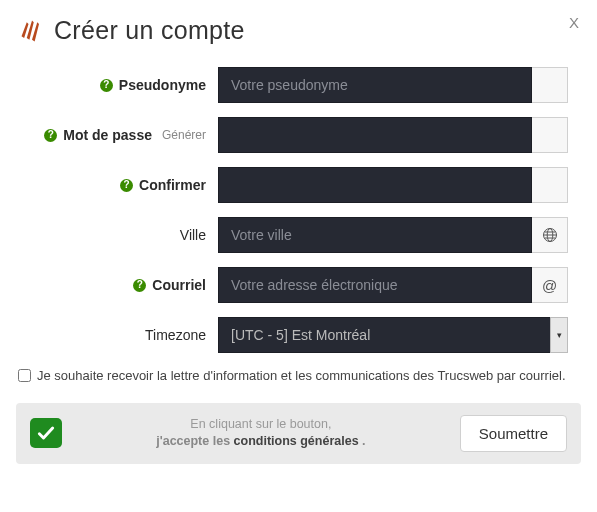  Describe the element at coordinates (375, 135) in the screenshot. I see `password-input` at that location.